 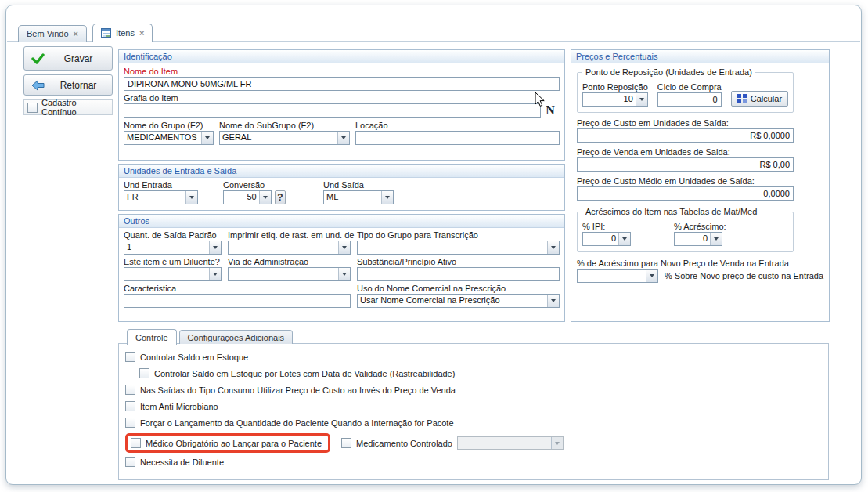 What do you see at coordinates (474, 423) in the screenshot?
I see `check-forcar-lancamento: Forçar o Lançamento da Quantidade do Pac…` at bounding box center [474, 423].